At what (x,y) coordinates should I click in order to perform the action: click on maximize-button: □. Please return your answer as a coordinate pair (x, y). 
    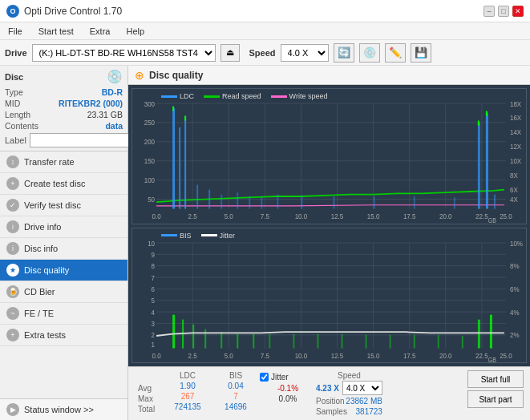
    Looking at the image, I should click on (504, 11).